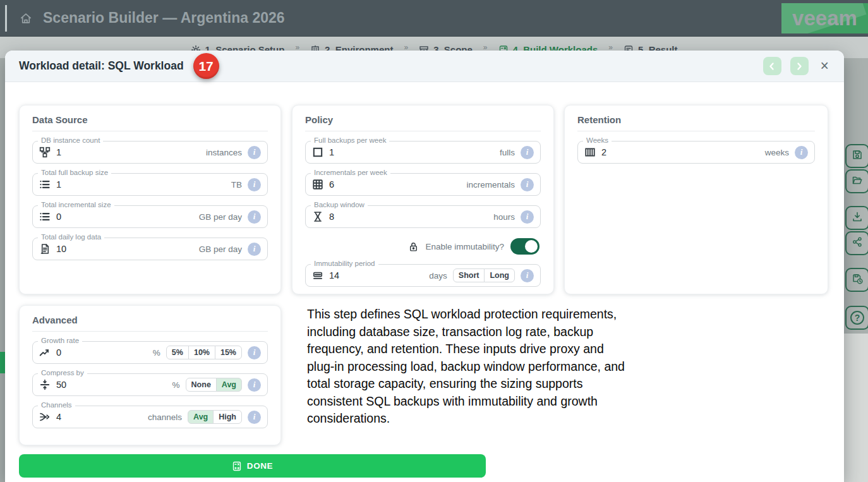  I want to click on channels-input, so click(91, 417).